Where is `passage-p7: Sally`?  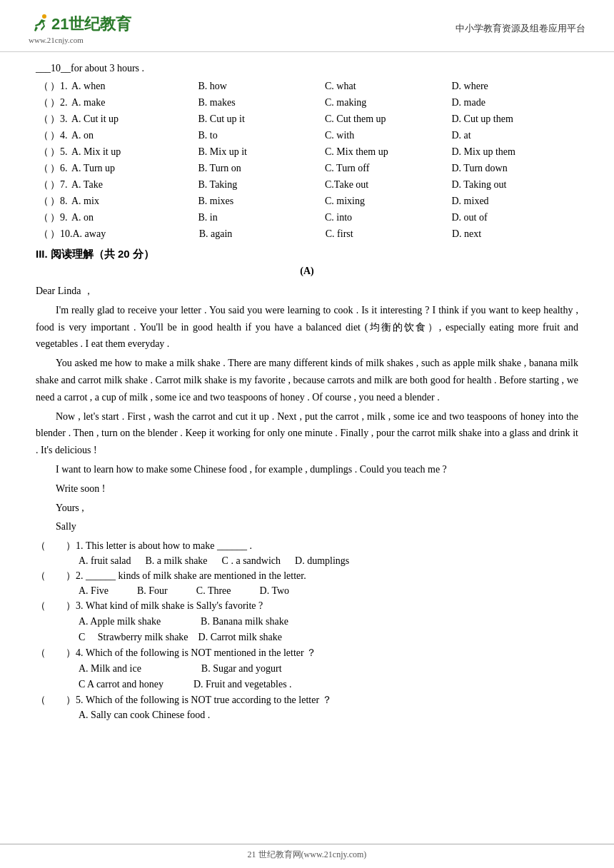 passage-p7: Sally is located at coordinates (307, 527).